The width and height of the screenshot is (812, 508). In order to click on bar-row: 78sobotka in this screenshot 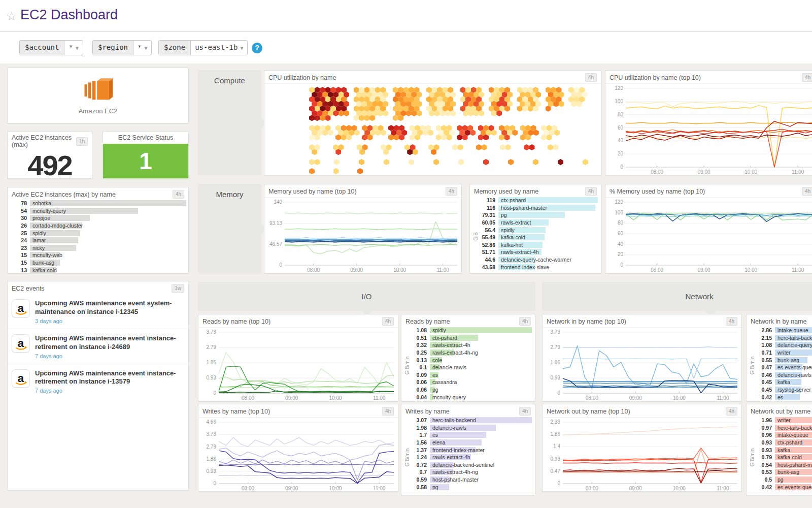, I will do `click(98, 203)`.